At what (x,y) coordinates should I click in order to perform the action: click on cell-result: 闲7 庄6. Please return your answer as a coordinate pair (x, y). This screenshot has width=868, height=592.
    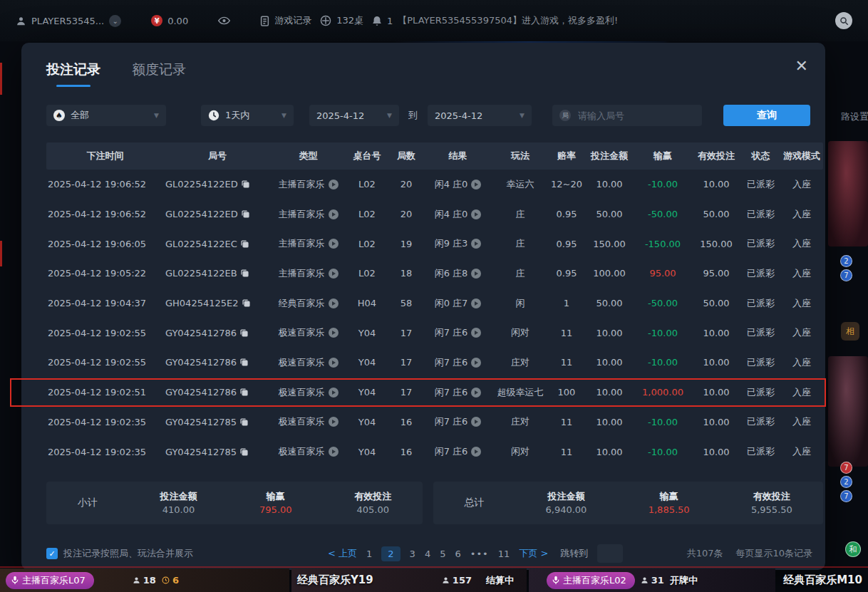
    Looking at the image, I should click on (458, 333).